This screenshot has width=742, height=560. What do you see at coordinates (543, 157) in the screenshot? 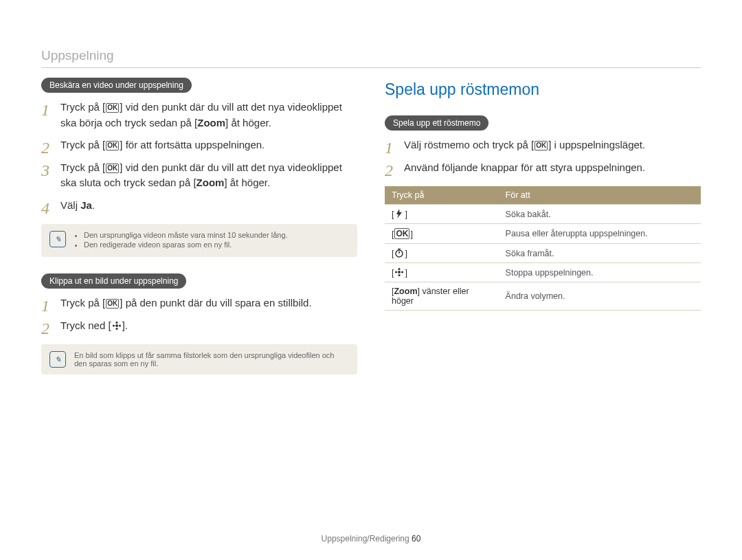
I see `steps-play-voice: Välj röstmemo och tryck på [OK] i uppspe…` at bounding box center [543, 157].